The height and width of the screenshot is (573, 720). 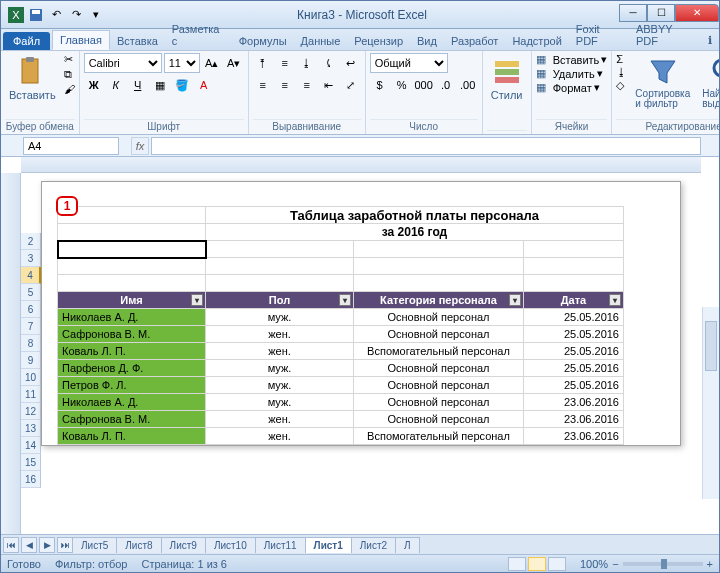 What do you see at coordinates (31, 462) in the screenshot?
I see `row-header: 15` at bounding box center [31, 462].